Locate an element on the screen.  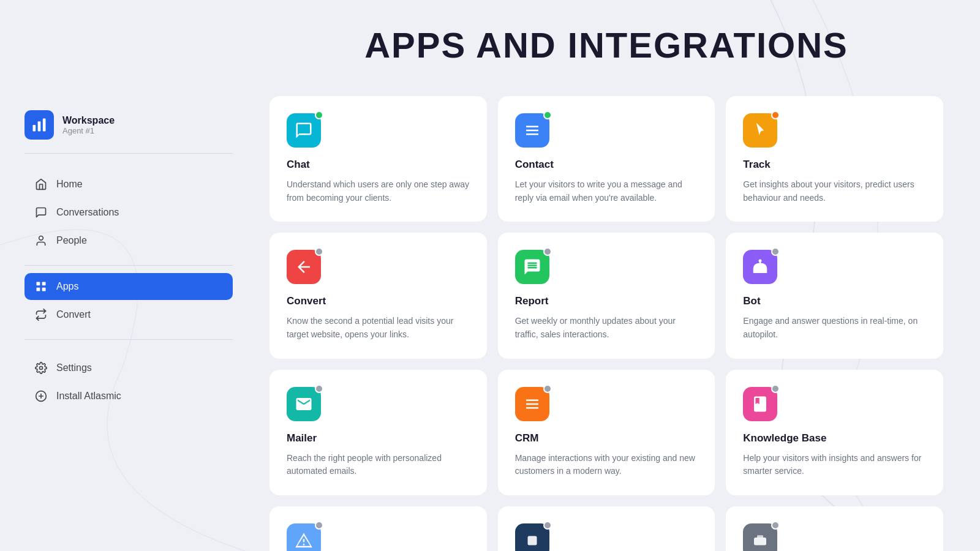
card-contact-title: Contact is located at coordinates (606, 165).